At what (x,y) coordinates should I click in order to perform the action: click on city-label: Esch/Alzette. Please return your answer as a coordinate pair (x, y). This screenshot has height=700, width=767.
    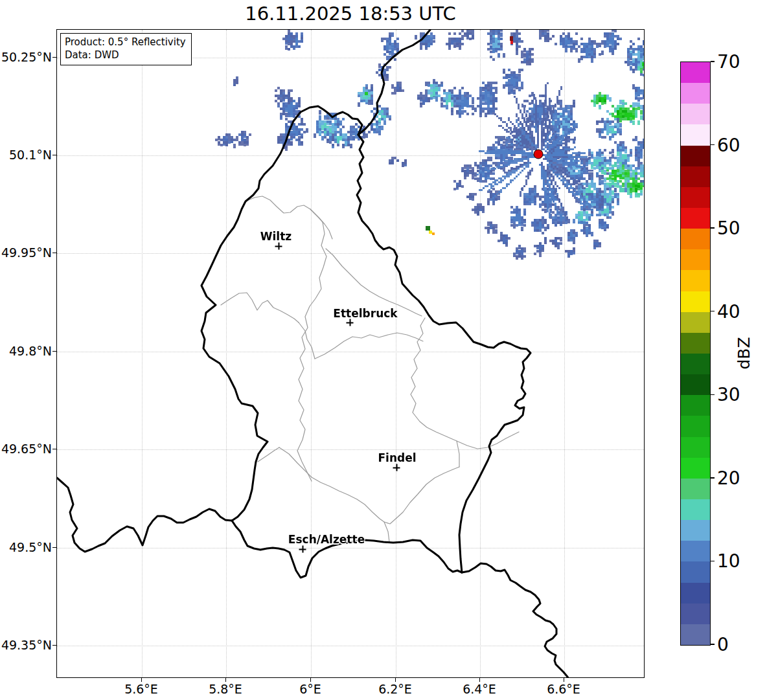
    Looking at the image, I should click on (326, 539).